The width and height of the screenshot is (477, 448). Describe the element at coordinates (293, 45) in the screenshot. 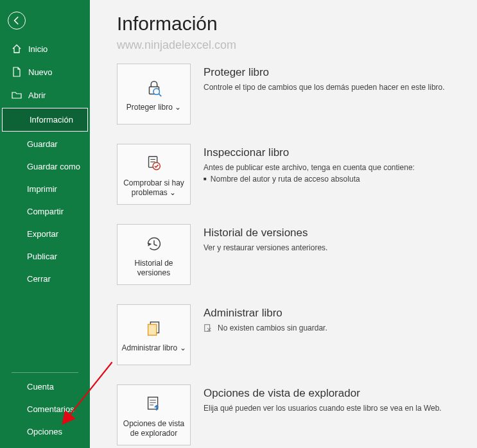

I see `watermark-text: www.ninjadelexcel.com` at that location.